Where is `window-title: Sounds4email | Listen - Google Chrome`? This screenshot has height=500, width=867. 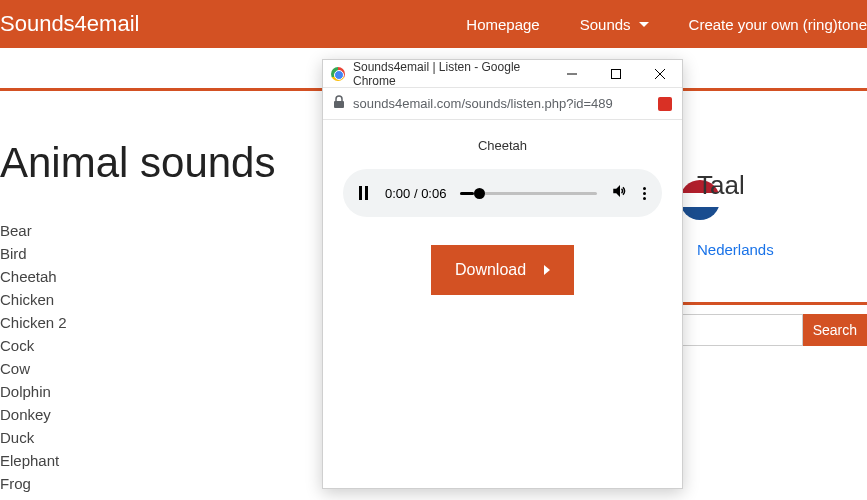
window-title: Sounds4email | Listen - Google Chrome is located at coordinates (452, 74).